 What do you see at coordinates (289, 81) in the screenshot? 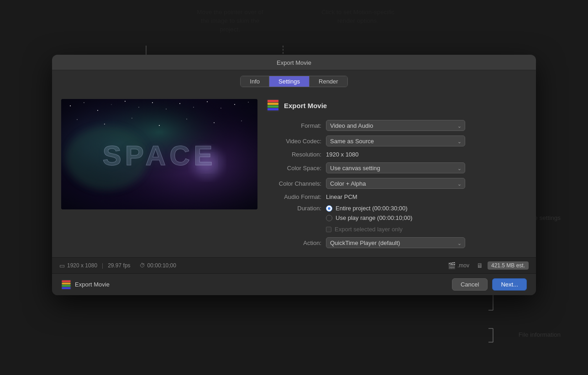
I see `tab-settings: Settings` at bounding box center [289, 81].